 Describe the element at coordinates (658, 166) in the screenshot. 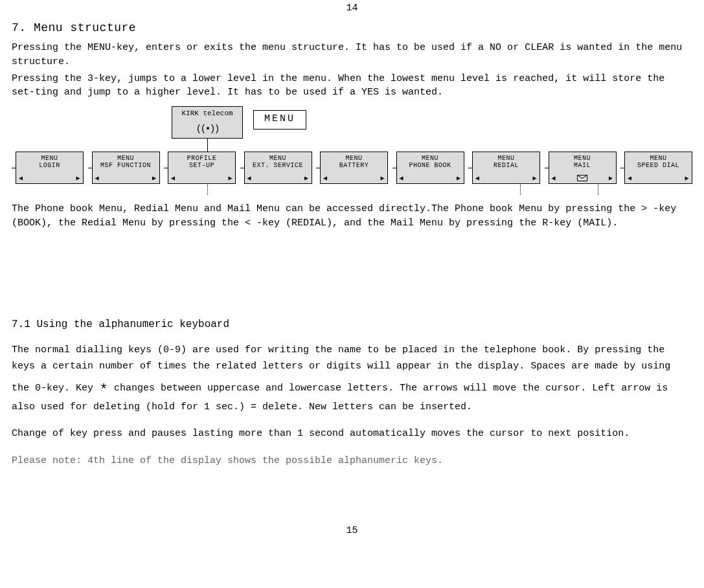

I see `menu-box-line2: SPEED DIAL` at that location.